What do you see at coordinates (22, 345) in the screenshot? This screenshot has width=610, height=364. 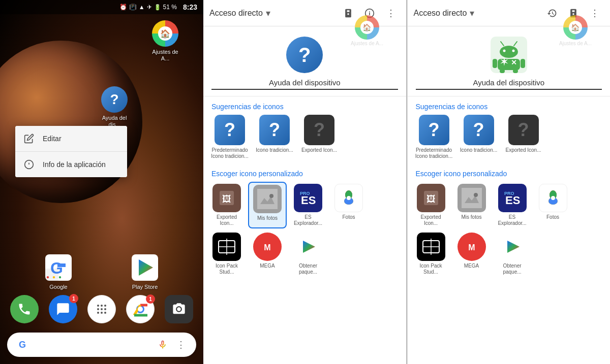 I see `google-g-logo: G` at bounding box center [22, 345].